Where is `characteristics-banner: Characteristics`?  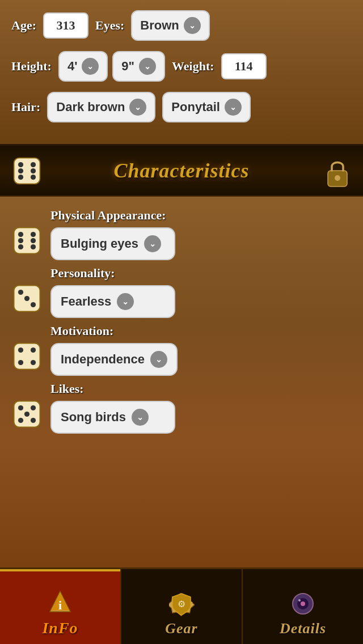 characteristics-banner: Characteristics is located at coordinates (182, 171).